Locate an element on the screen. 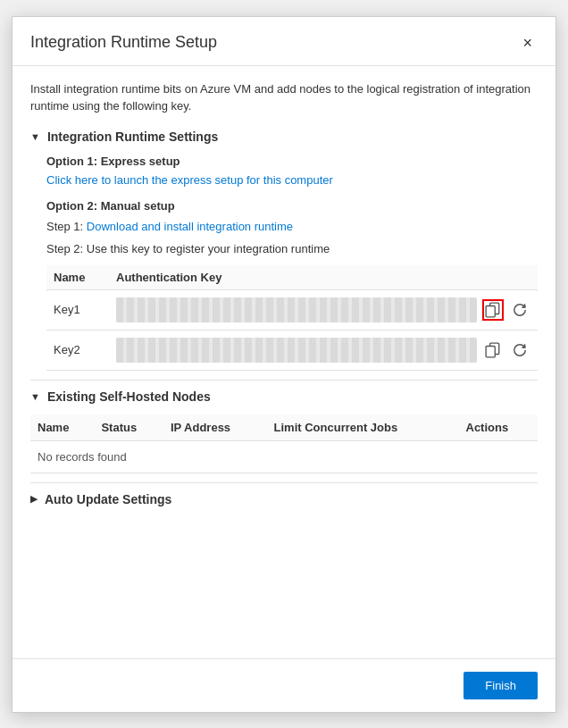 The height and width of the screenshot is (728, 568). option1-title: Option 1: Express setup is located at coordinates (292, 161).